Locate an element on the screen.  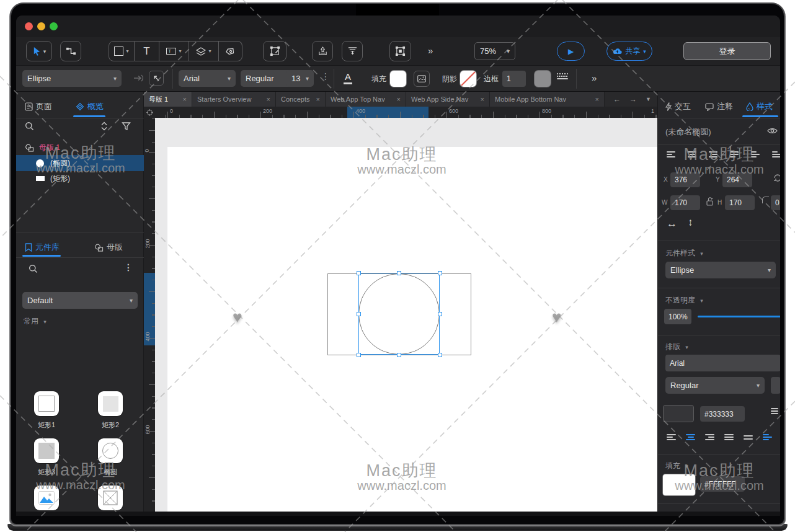
widget-style-dropdown: Ellipse ▾ is located at coordinates (721, 270).